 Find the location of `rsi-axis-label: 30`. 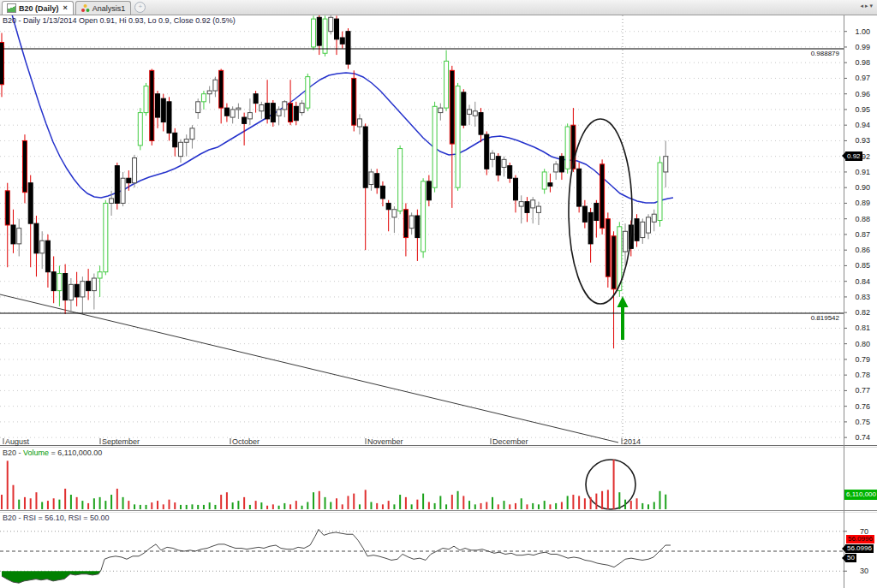

rsi-axis-label: 30 is located at coordinates (856, 571).